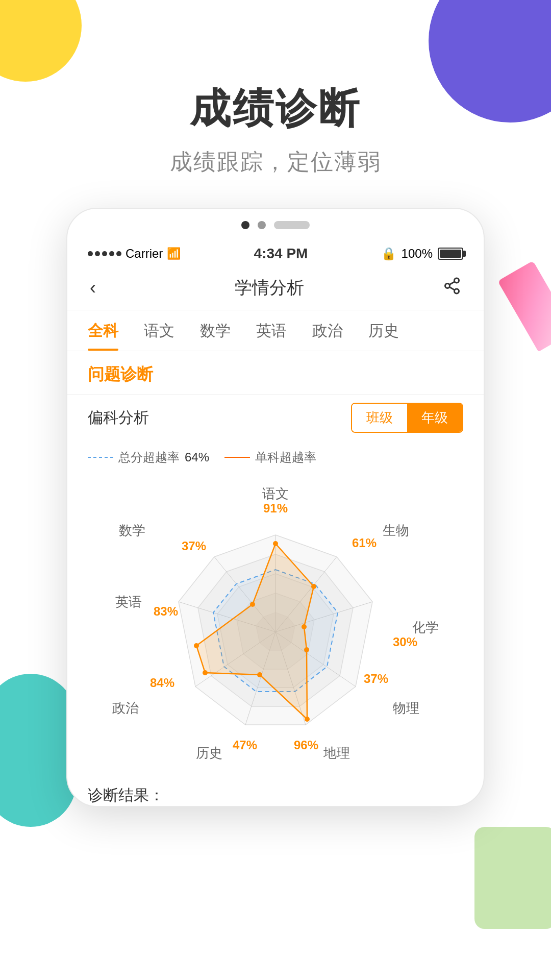 This screenshot has width=551, height=980. I want to click on nav-title: 学情分析, so click(269, 288).